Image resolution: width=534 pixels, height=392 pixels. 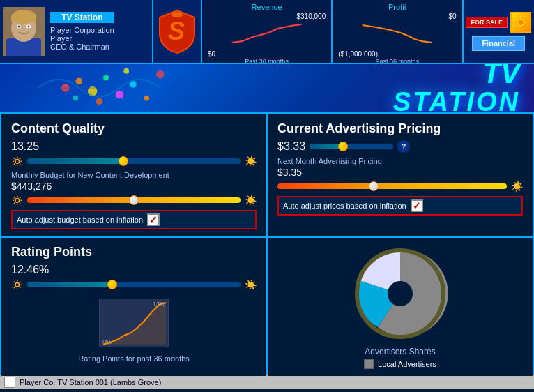 What do you see at coordinates (397, 17) in the screenshot?
I see `profit-top-value: $0` at bounding box center [397, 17].